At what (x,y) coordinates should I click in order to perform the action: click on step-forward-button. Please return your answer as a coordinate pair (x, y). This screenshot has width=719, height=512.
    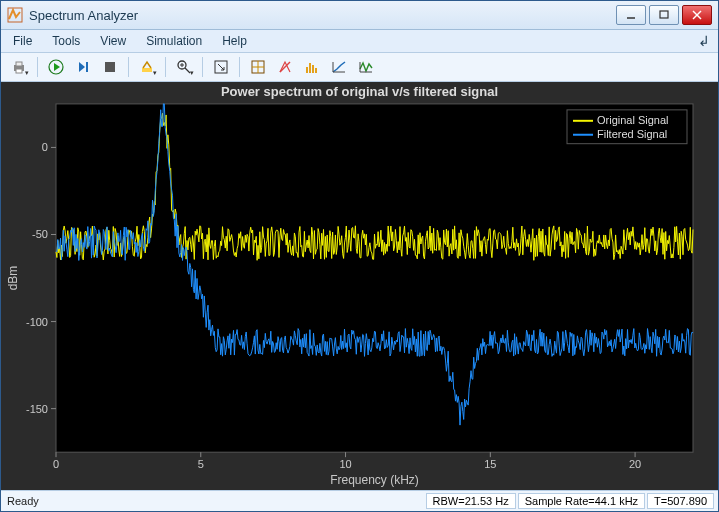
    Looking at the image, I should click on (83, 67).